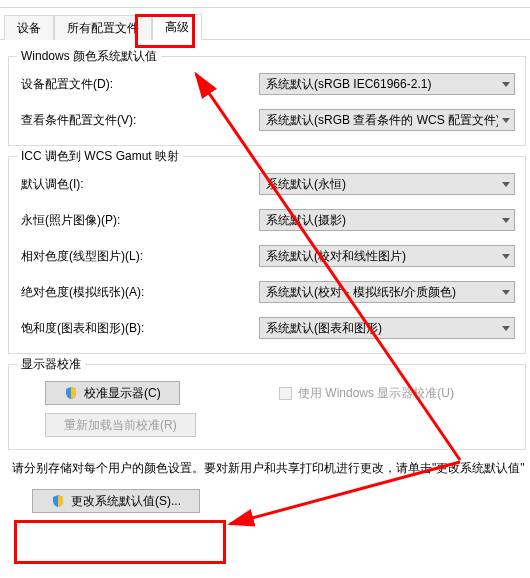 This screenshot has width=530, height=578. I want to click on tab-bar: 设备 所有配置文件 高级, so click(265, 28).